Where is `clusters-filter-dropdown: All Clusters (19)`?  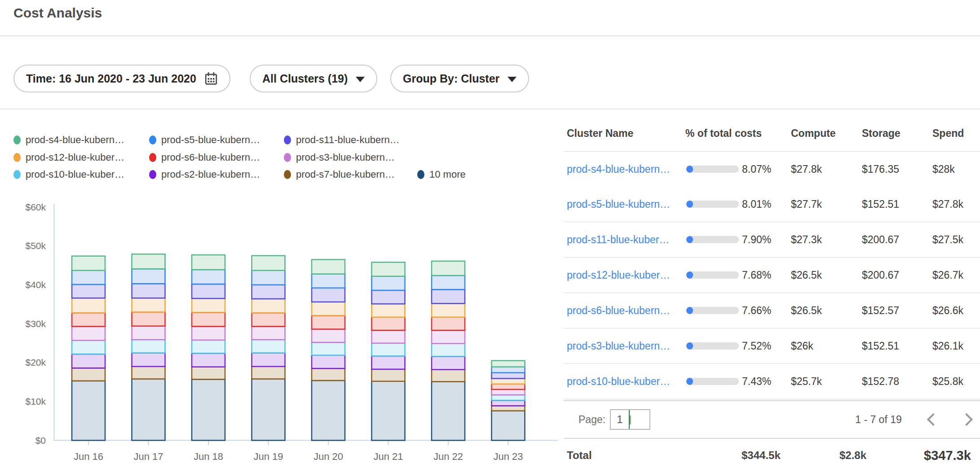
clusters-filter-dropdown: All Clusters (19) is located at coordinates (313, 79).